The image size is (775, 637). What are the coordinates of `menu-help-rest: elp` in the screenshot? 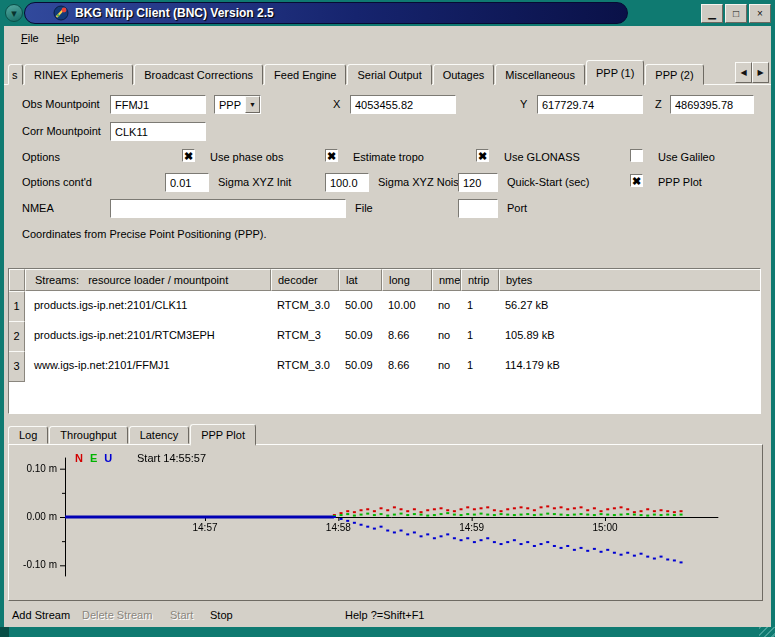 It's located at (72, 38).